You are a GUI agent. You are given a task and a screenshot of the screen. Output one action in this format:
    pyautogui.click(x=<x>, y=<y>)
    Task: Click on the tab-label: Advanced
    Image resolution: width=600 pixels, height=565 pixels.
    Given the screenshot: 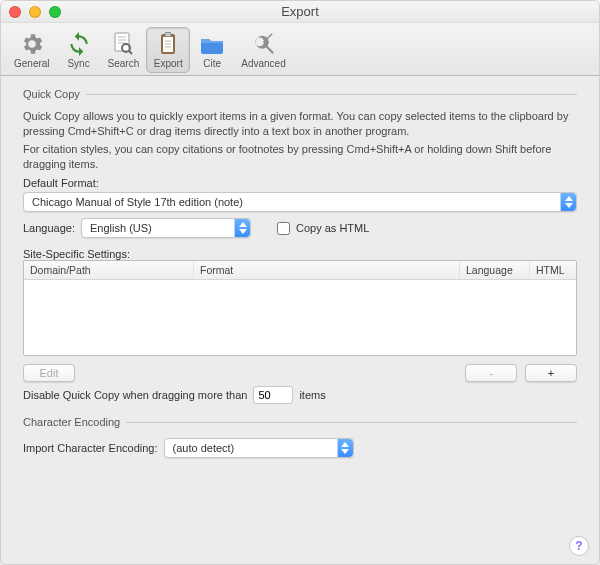 What is the action you would take?
    pyautogui.click(x=263, y=64)
    